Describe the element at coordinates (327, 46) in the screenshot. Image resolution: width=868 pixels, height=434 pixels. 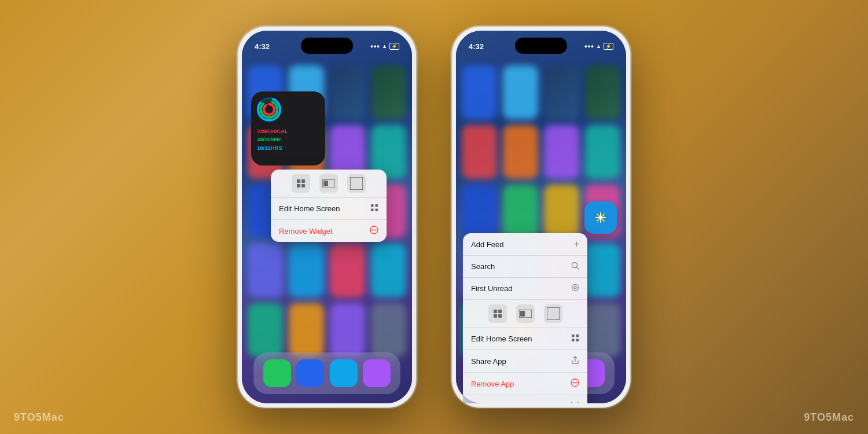
I see `dynamic-island-left` at that location.